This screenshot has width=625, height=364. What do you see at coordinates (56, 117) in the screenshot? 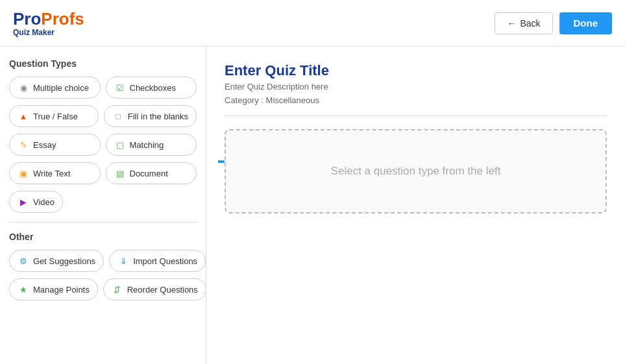
I see `true-false-label: True / False` at bounding box center [56, 117].